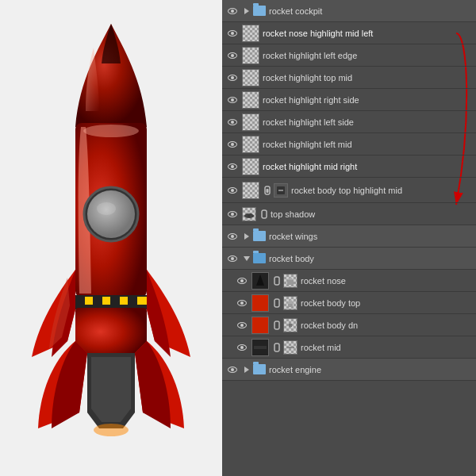  Describe the element at coordinates (368, 122) in the screenshot. I see `layer-name: rocket highlight left side` at that location.